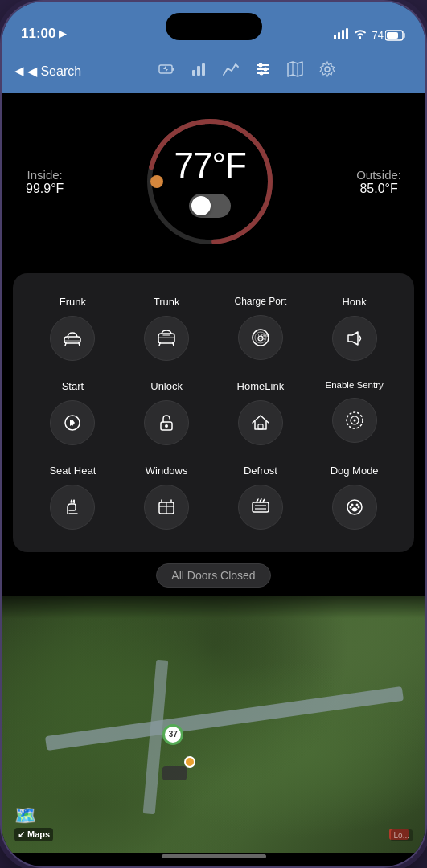 This screenshot has height=868, width=427. What do you see at coordinates (72, 423) in the screenshot?
I see `start-button` at bounding box center [72, 423].